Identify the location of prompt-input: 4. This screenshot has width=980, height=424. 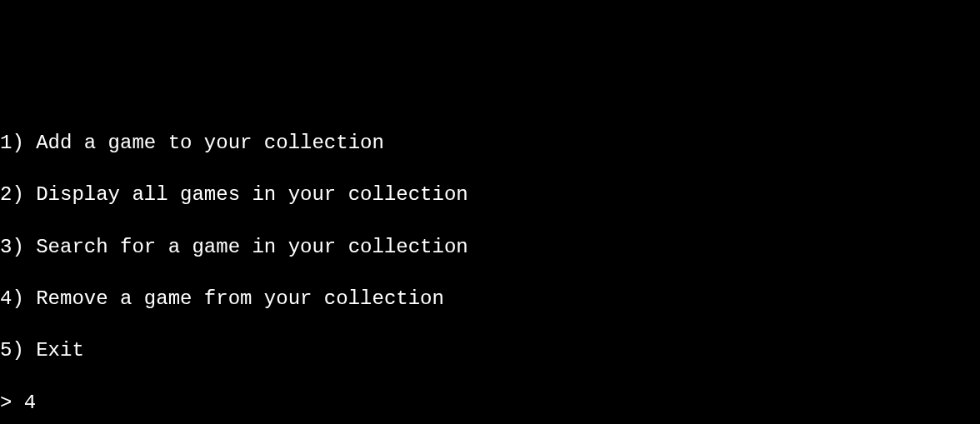
(30, 403).